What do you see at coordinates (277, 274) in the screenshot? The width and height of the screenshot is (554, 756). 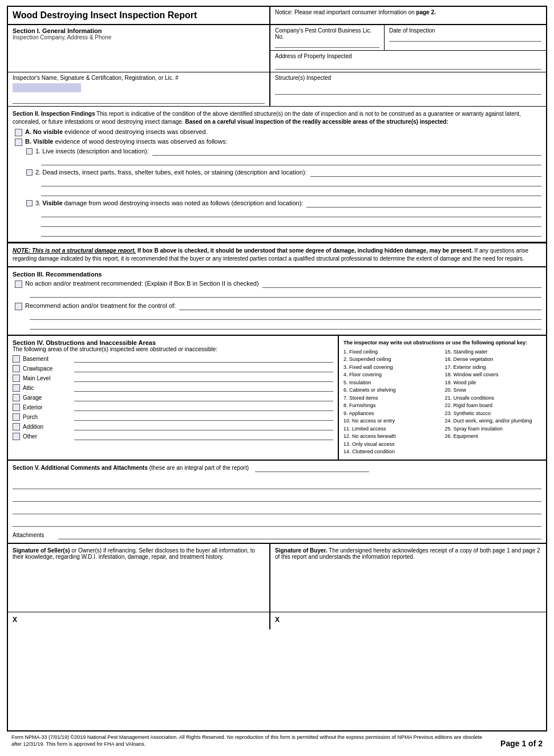 I see `section3-label: Section III. Recommendations` at bounding box center [277, 274].